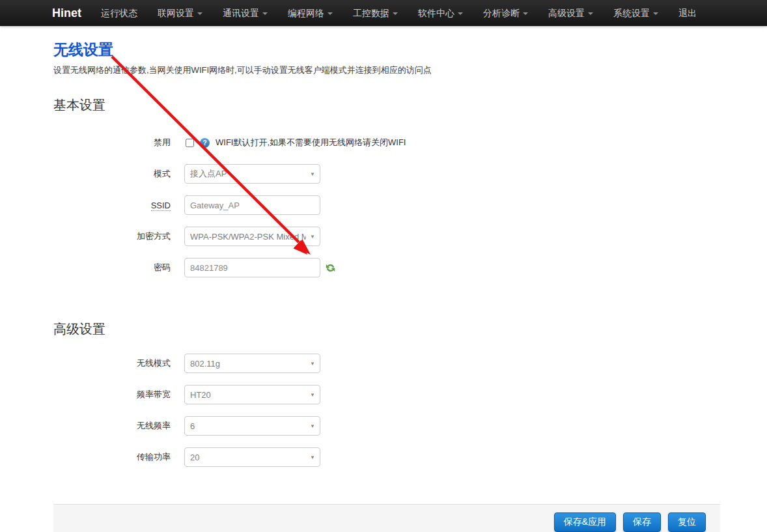 The width and height of the screenshot is (767, 532). I want to click on mode-select: 接入点AP ▼, so click(253, 174).